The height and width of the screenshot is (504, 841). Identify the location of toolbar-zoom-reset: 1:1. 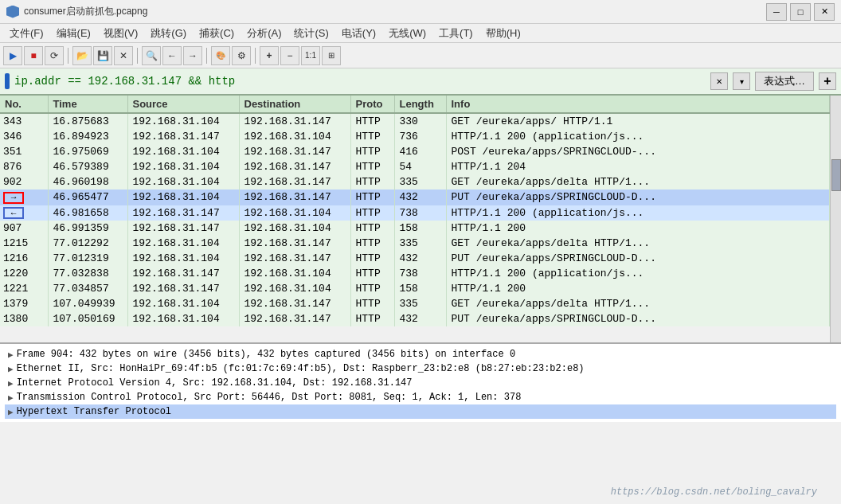
(311, 56).